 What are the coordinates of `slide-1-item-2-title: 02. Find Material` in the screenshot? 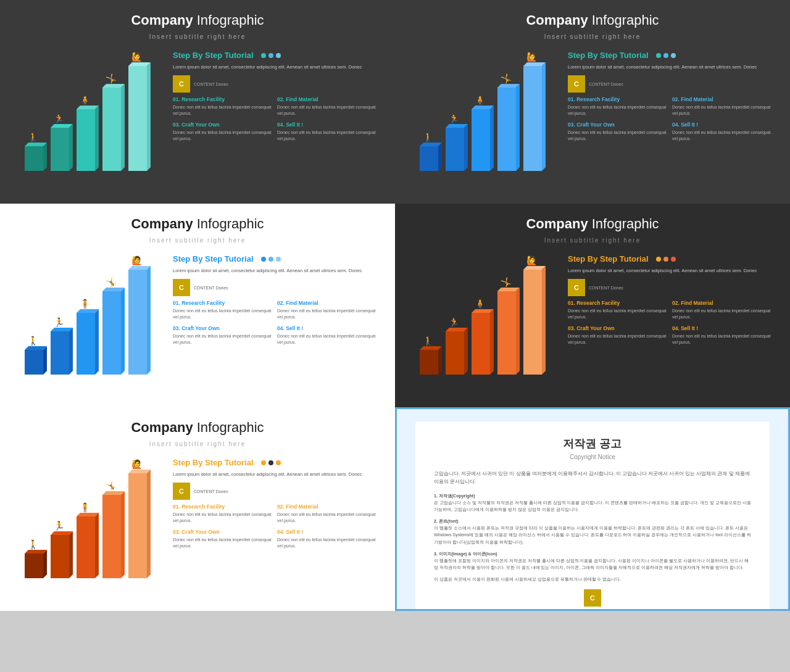 It's located at (327, 99).